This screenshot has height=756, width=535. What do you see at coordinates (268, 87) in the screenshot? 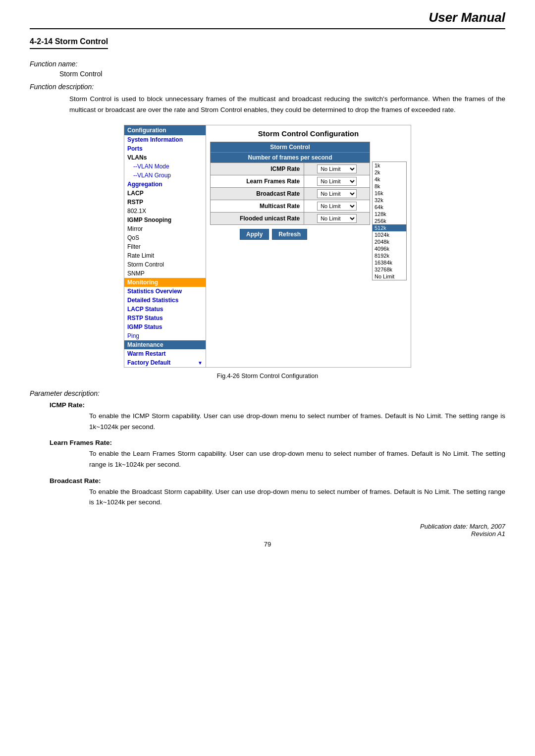
I see `function-desc-label: Function description:` at bounding box center [268, 87].